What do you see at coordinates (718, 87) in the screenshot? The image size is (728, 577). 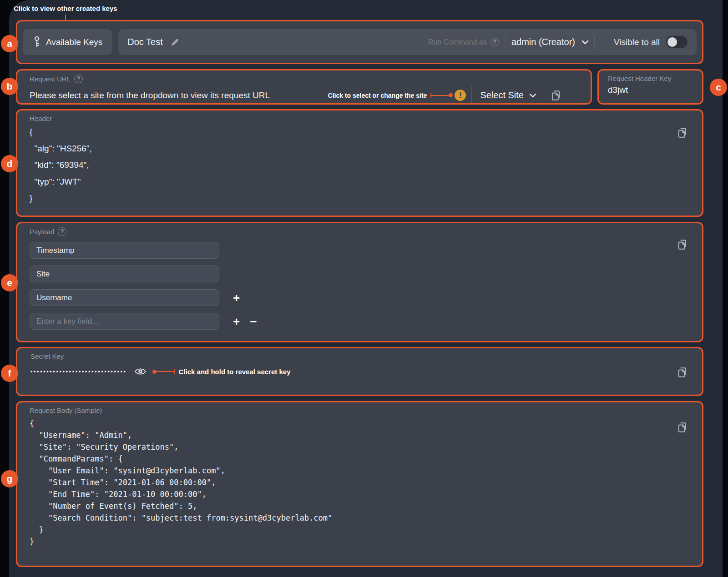 I see `marker-c: c` at bounding box center [718, 87].